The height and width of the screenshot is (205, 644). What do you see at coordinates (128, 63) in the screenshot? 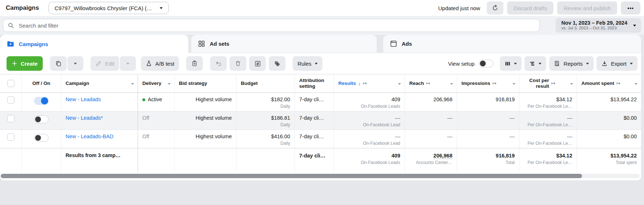
I see `edit-options-caret` at bounding box center [128, 63].